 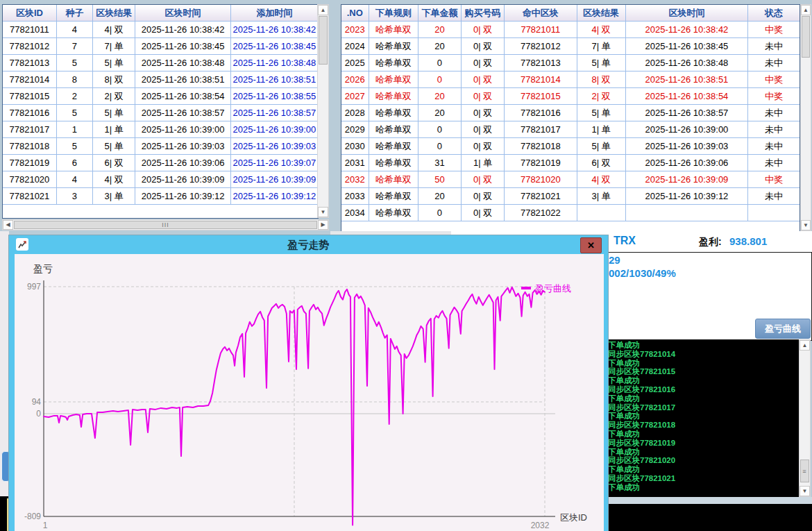 What do you see at coordinates (160, 163) in the screenshot?
I see `table-row: 7782101966| 双2025-11-26 10:39:062025-11-…` at bounding box center [160, 163].